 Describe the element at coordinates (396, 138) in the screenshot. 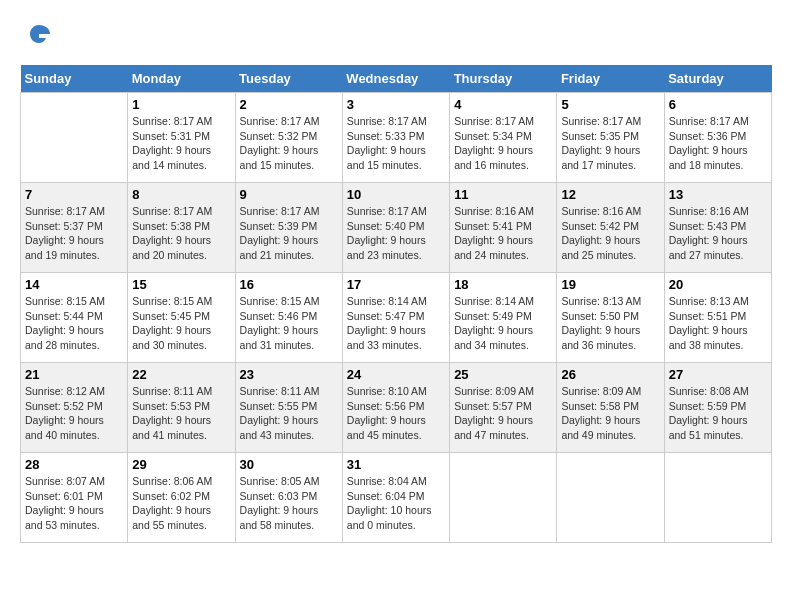

I see `calendar-cell: 3Sunrise: 8:17 AMSunset: 5:33 PMDaylight…` at that location.